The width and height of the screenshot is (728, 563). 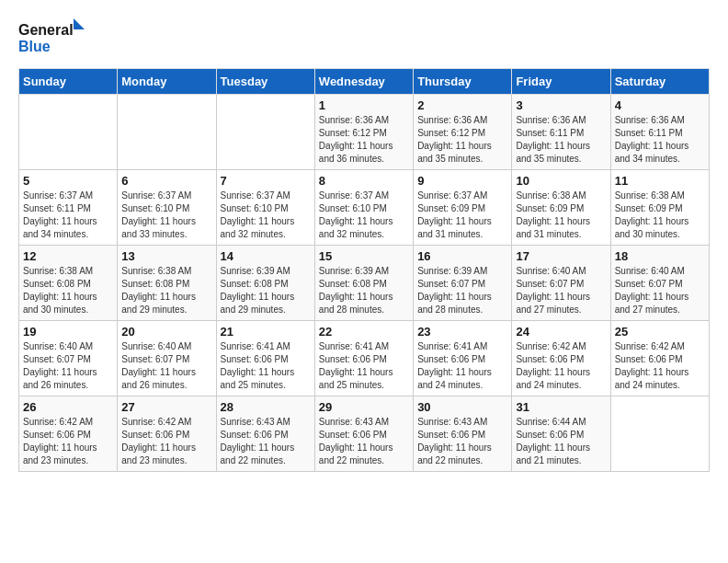 What do you see at coordinates (561, 208) in the screenshot?
I see `calendar-cell: 10Sunrise: 6:38 AM Sunset: 6:09 PM Dayli…` at bounding box center [561, 208].